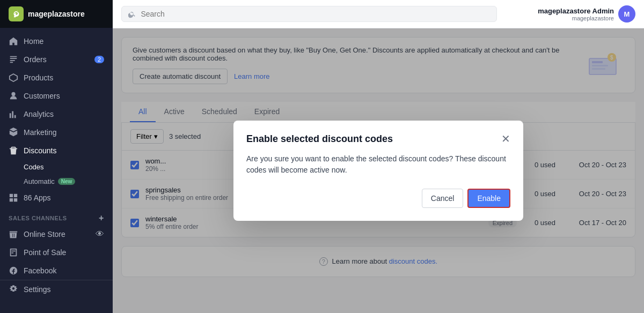 Image resolution: width=644 pixels, height=313 pixels. Describe the element at coordinates (13, 114) in the screenshot. I see `analytics-icon` at that location.